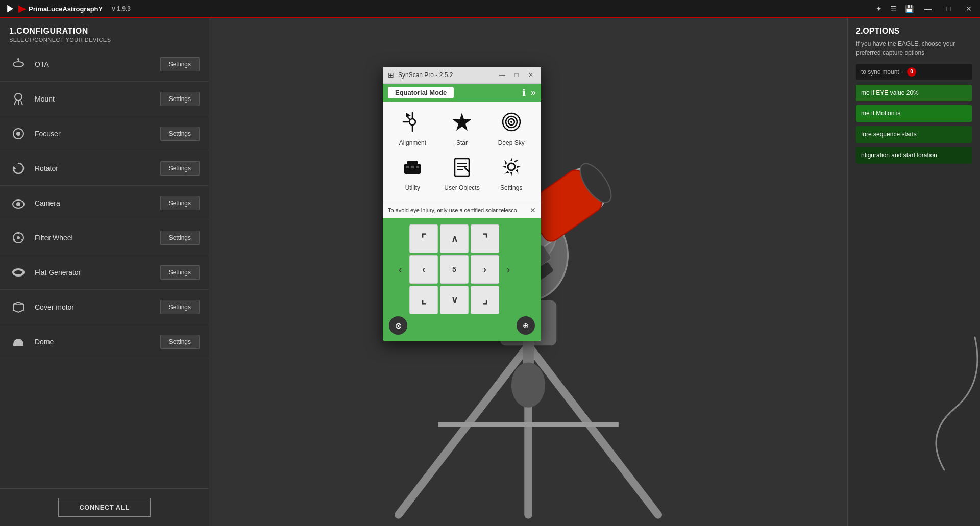 Image resolution: width=980 pixels, height=526 pixels. What do you see at coordinates (18, 168) in the screenshot?
I see `rotator-icon` at bounding box center [18, 168].